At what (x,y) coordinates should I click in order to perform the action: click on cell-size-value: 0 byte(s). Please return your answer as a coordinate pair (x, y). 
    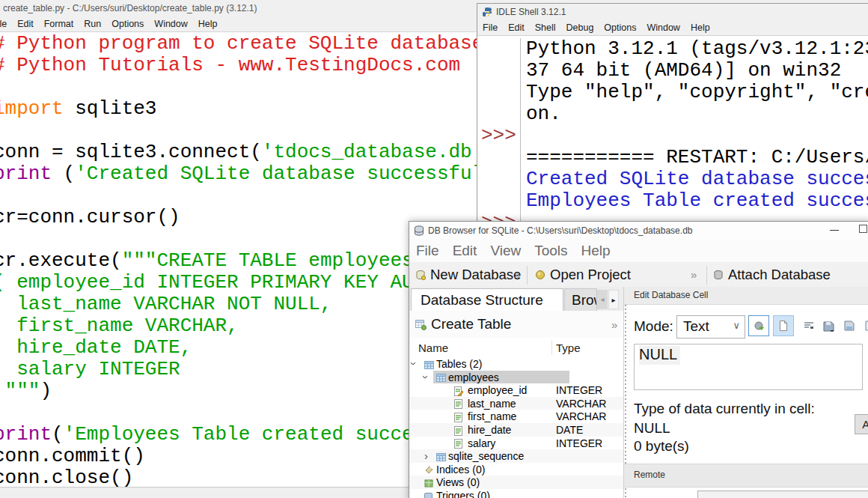
    Looking at the image, I should click on (661, 446).